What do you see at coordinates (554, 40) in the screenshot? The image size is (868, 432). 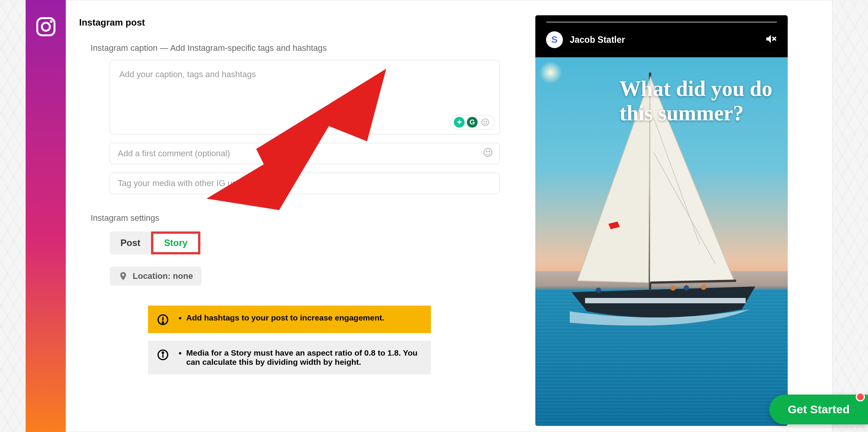 I see `avatar: S` at bounding box center [554, 40].